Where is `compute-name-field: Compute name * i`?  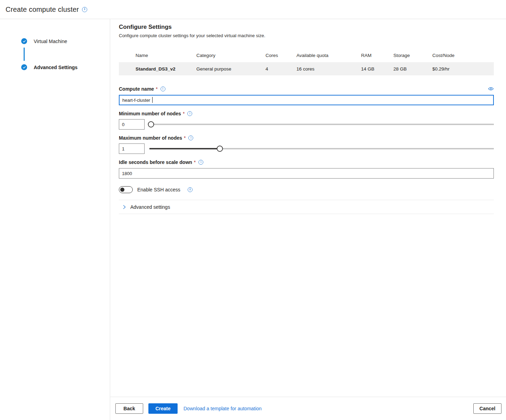
compute-name-field: Compute name * i is located at coordinates (307, 96).